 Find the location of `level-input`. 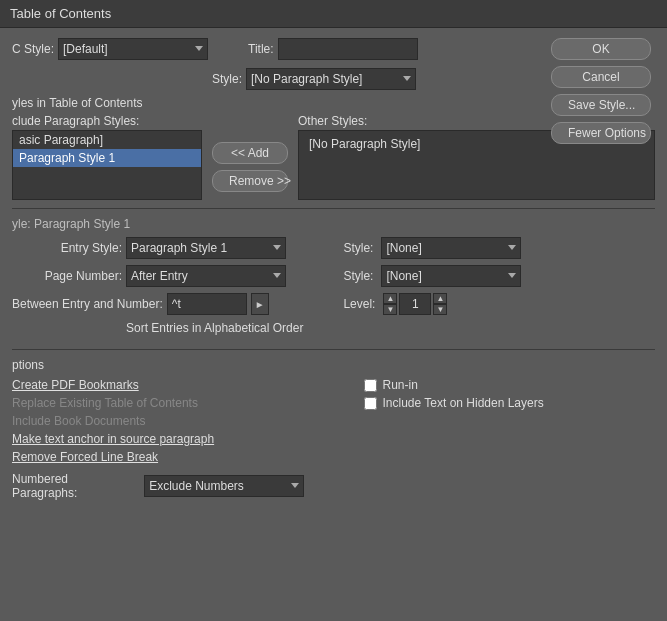

level-input is located at coordinates (415, 304).